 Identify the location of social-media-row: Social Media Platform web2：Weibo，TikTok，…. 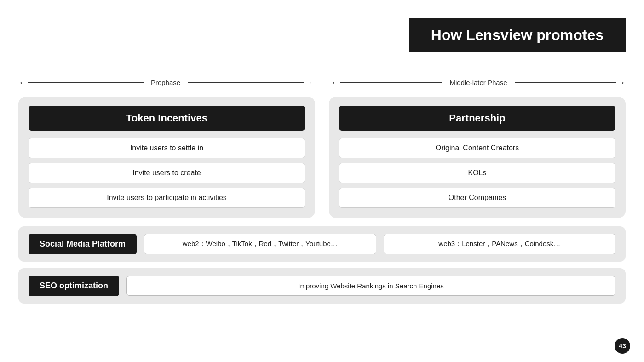
(322, 244).